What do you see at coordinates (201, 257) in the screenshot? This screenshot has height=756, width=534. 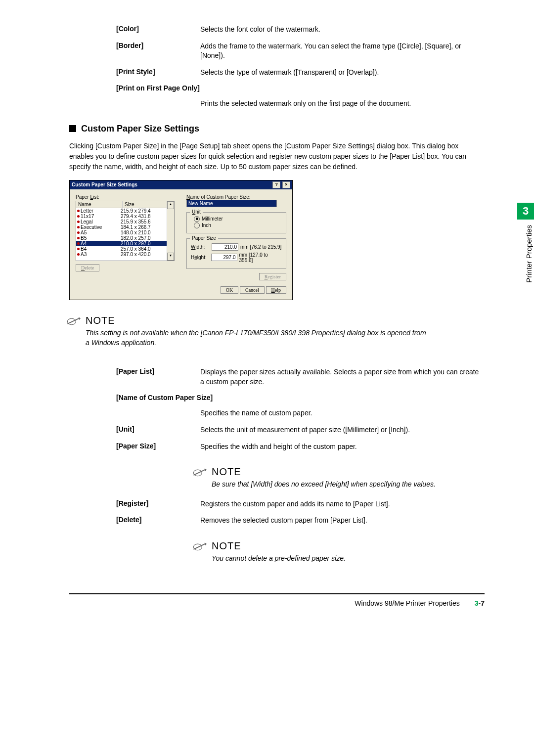 I see `height-label: Height:` at bounding box center [201, 257].